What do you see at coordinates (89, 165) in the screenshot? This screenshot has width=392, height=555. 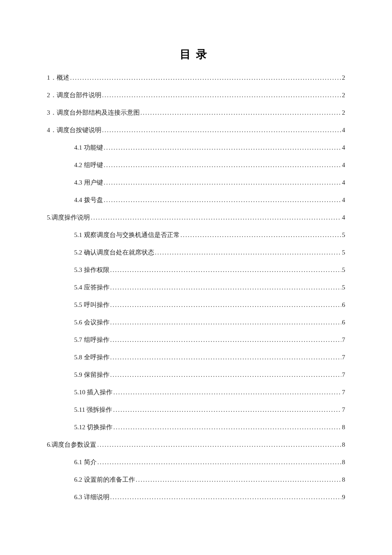 I see `toc-entry-label: 4.2 组呼键` at bounding box center [89, 165].